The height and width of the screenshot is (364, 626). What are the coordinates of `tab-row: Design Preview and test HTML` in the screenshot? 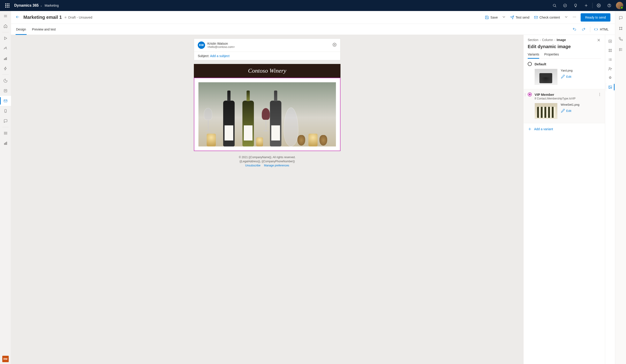 It's located at (313, 29).